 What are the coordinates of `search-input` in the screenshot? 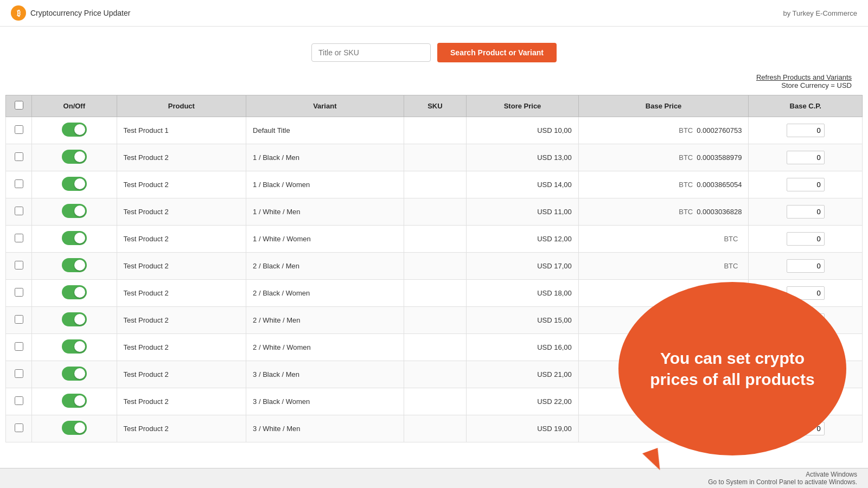 It's located at (371, 53).